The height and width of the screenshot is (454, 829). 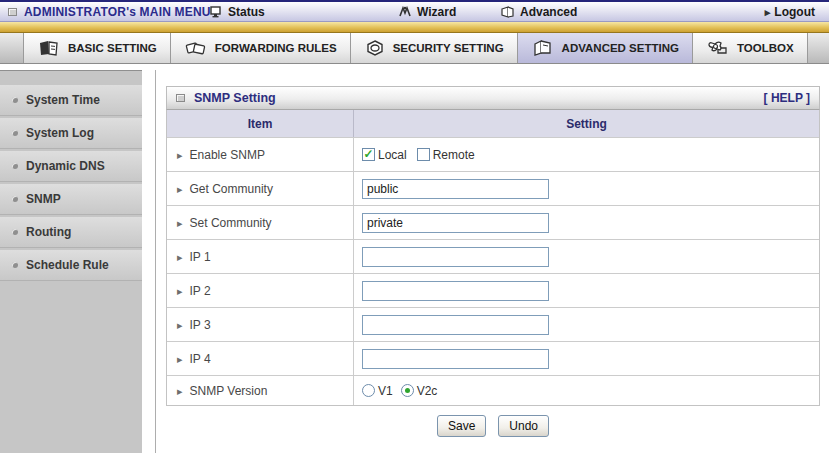 I want to click on security-setting-icon, so click(x=375, y=48).